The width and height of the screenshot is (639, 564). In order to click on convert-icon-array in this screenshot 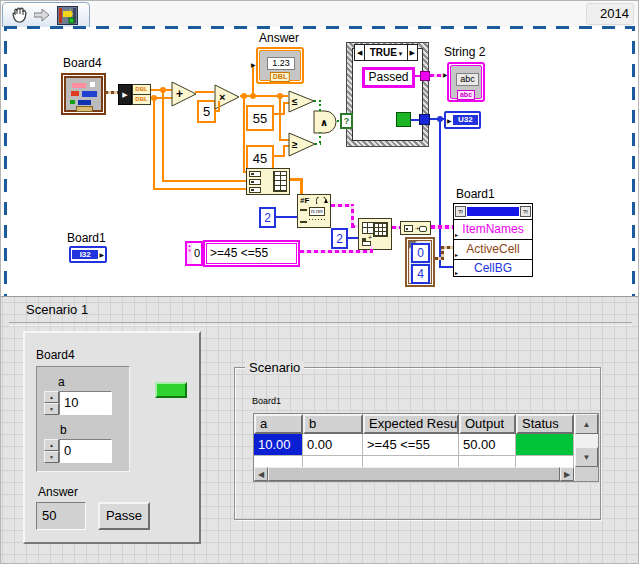, I will do `click(408, 228)`.